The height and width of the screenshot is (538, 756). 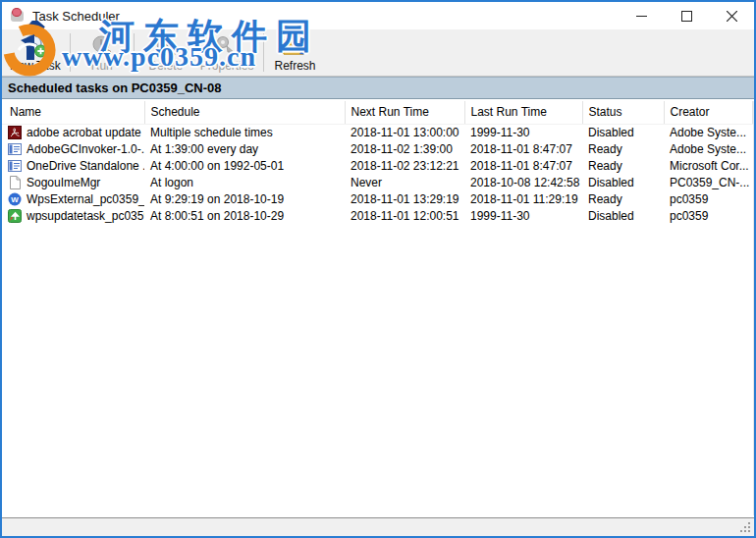 I want to click on column-header-creator: Creator, so click(x=709, y=112).